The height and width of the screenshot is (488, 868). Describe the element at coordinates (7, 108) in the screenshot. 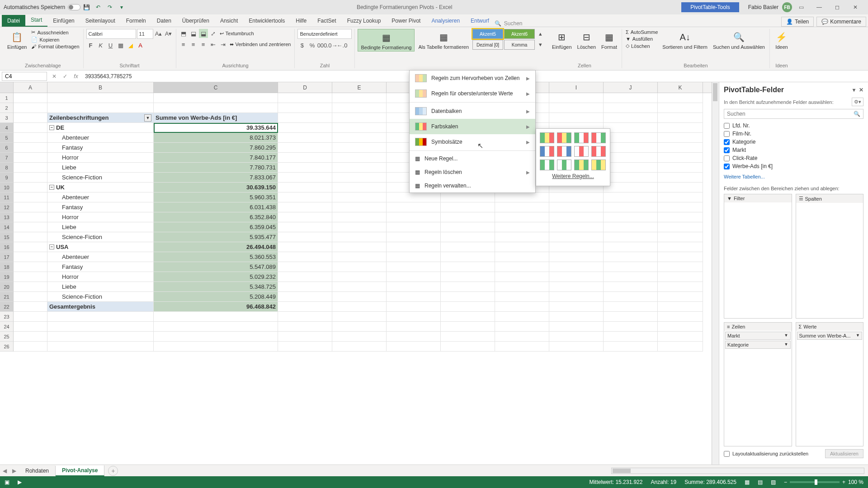

I see `row-header-2: 2` at that location.